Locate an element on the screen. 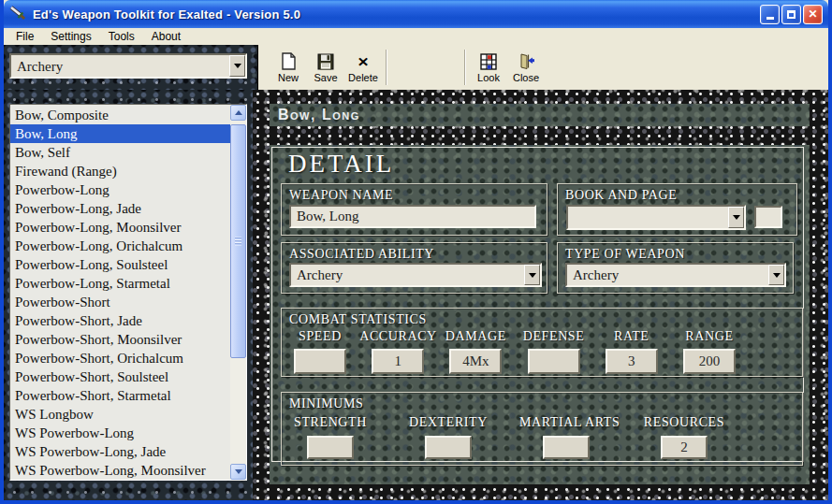  stat-field: RATE 3 is located at coordinates (632, 352).